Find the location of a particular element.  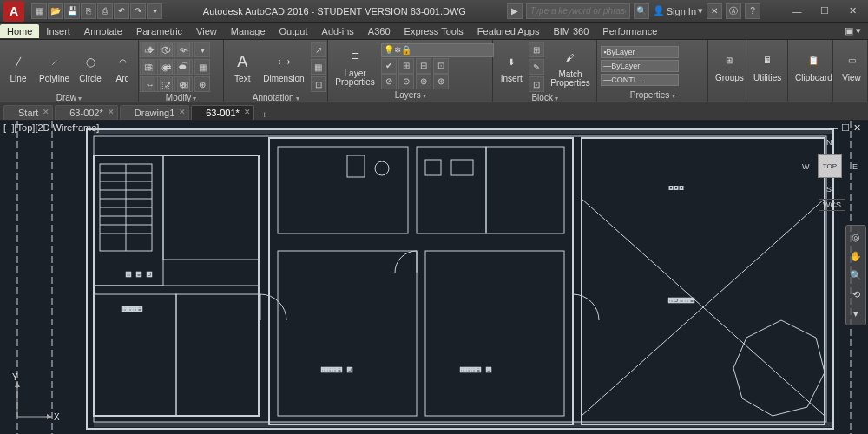

layer-properties-button: ☰Layer Properties is located at coordinates (355, 66).